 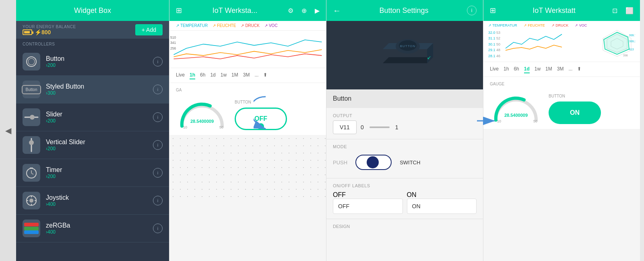 What do you see at coordinates (579, 69) in the screenshot?
I see `tab-export-2: ⬆` at bounding box center [579, 69].